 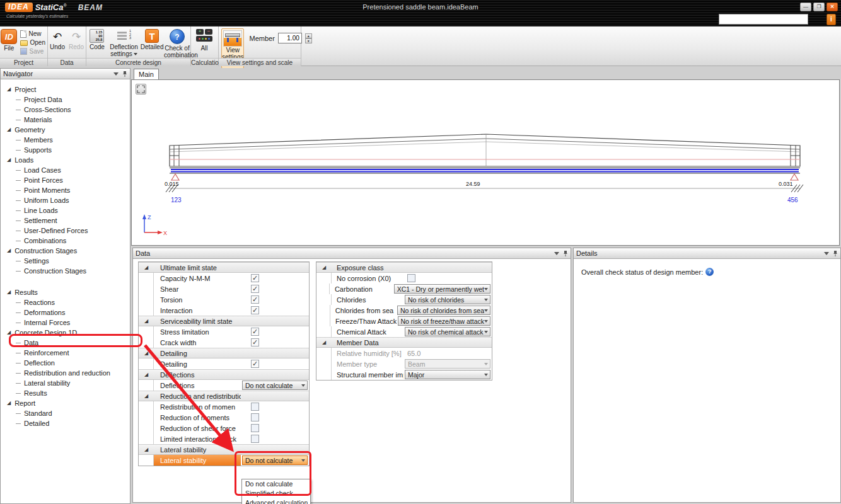 What do you see at coordinates (66, 403) in the screenshot?
I see `nav-group-report: ◢Report` at bounding box center [66, 403].